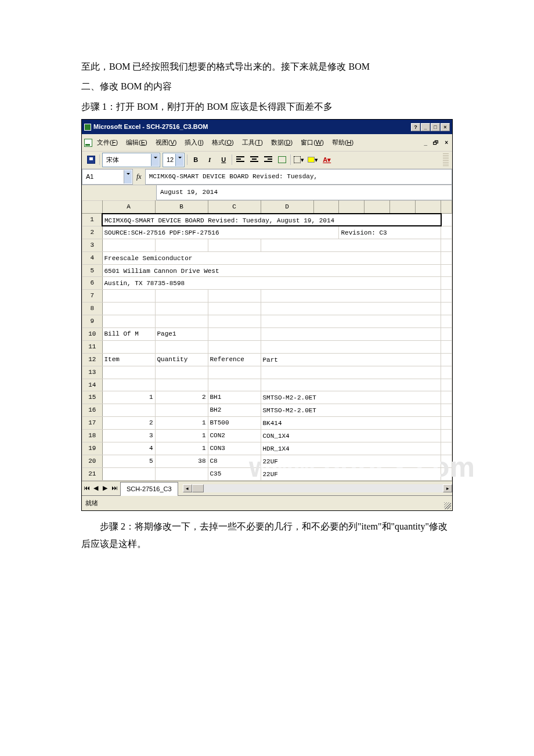 The image size is (534, 756). Describe the element at coordinates (267, 411) in the screenshot. I see `table-row: 16BH2SMTSO-M2-2.0ET` at that location.